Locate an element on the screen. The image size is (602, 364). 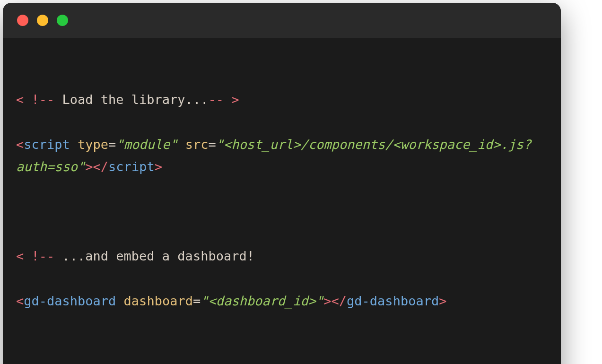
code-line-4: < !-- ...and embed a dashboard! is located at coordinates (282, 256).